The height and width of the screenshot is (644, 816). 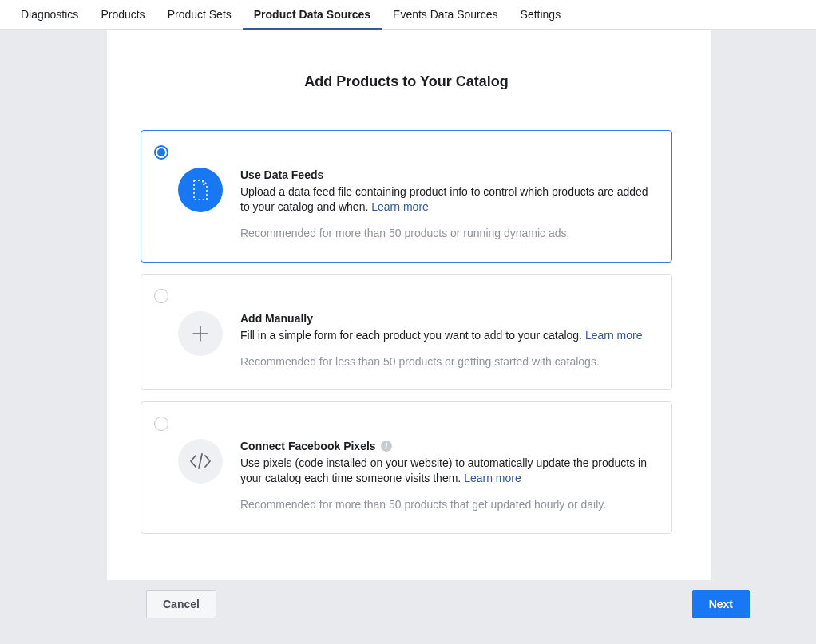 What do you see at coordinates (448, 362) in the screenshot?
I see `option-note: Recommended for less than 50 products or…` at bounding box center [448, 362].